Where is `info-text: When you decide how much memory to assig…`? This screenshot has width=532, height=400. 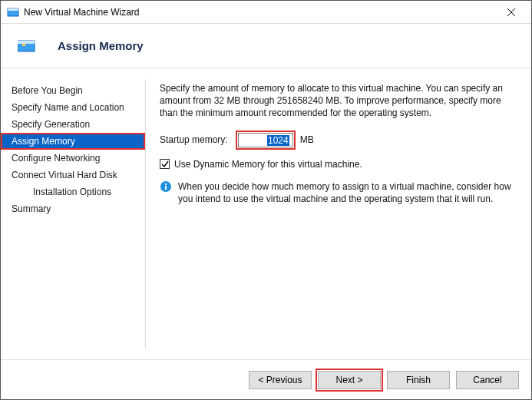 info-text: When you decide how much memory to assig… is located at coordinates (348, 193).